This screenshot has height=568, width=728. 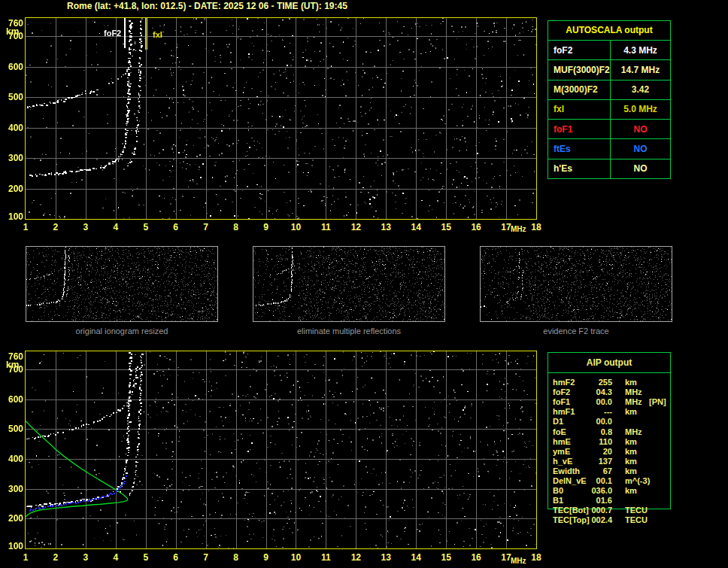 I want to click on autoscala-row: h'EsNO, so click(x=609, y=169).